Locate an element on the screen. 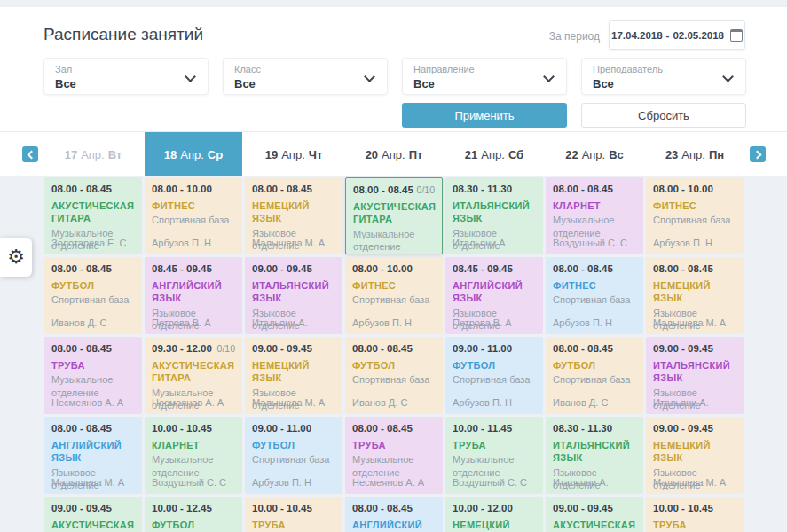 This screenshot has height=532, width=787. settings-button: ⚙ is located at coordinates (16, 257).